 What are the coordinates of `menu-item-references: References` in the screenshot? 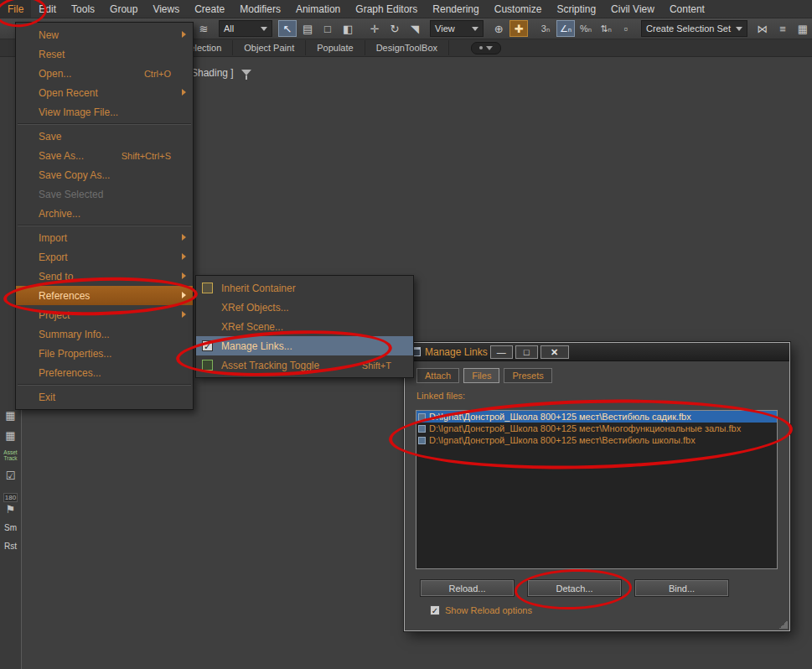 It's located at (104, 295).